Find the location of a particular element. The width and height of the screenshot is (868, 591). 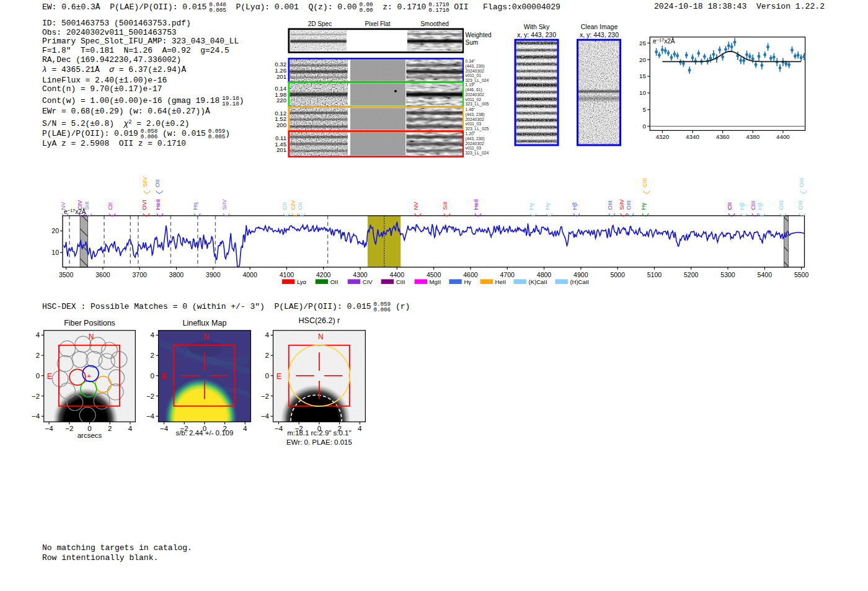

svg-text: 1.46" is located at coordinates (471, 109).